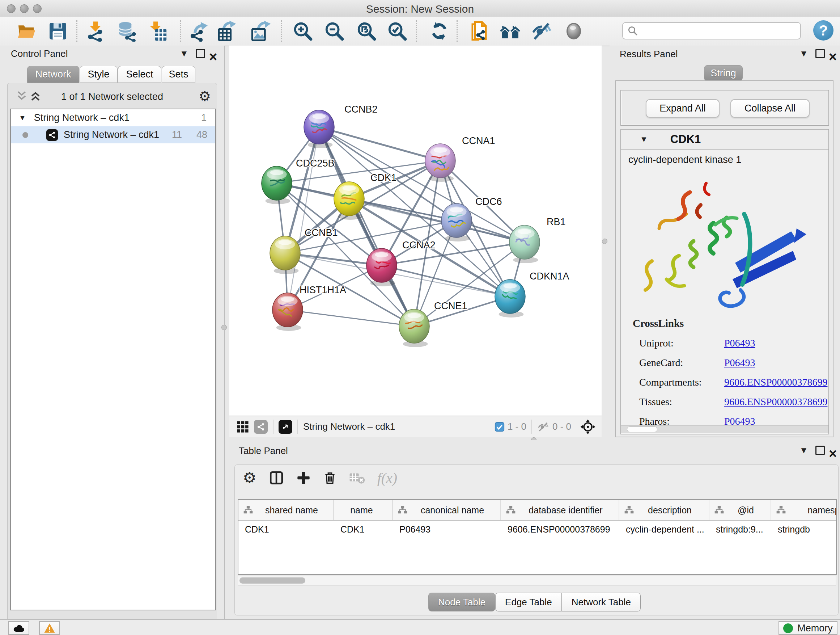 The image size is (840, 635). I want to click on search-input, so click(715, 31).